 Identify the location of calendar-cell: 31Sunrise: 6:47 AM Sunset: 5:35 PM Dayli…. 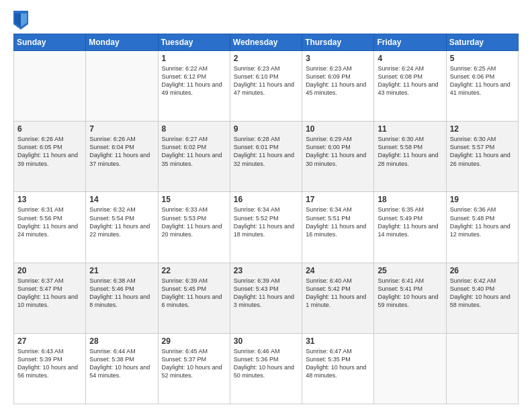
(339, 368).